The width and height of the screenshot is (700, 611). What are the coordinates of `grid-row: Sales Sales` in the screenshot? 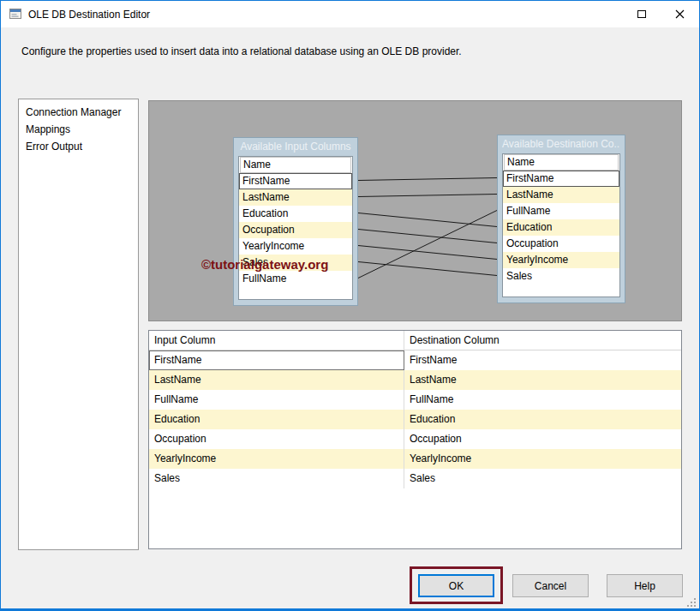 It's located at (415, 478).